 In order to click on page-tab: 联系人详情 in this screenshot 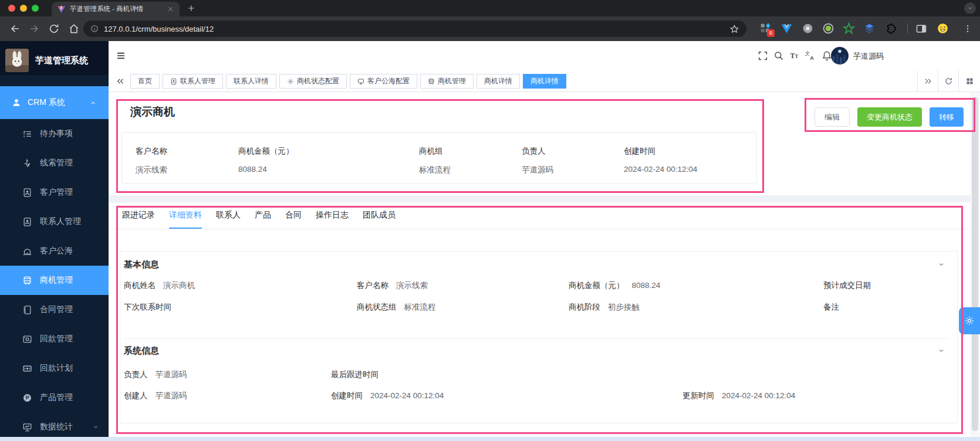, I will do `click(251, 81)`.